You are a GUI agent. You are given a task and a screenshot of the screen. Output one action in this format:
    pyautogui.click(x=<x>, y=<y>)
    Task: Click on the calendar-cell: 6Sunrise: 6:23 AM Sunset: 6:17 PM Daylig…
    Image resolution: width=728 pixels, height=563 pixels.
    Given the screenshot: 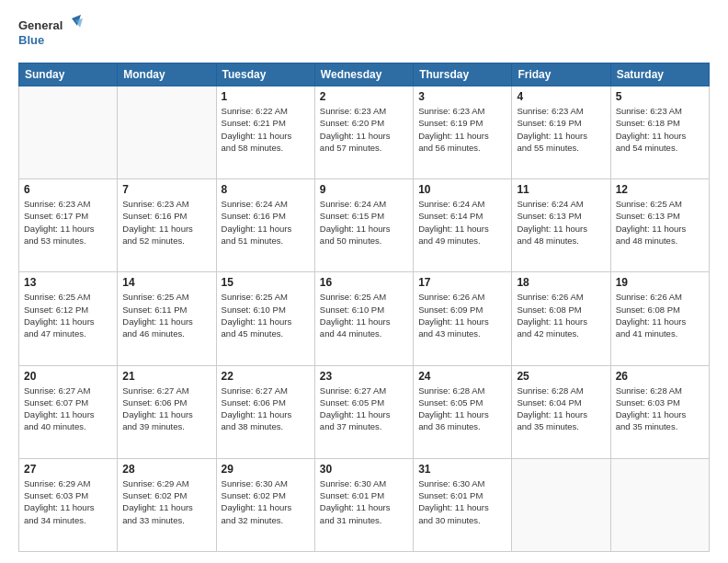 What is the action you would take?
    pyautogui.click(x=68, y=226)
    